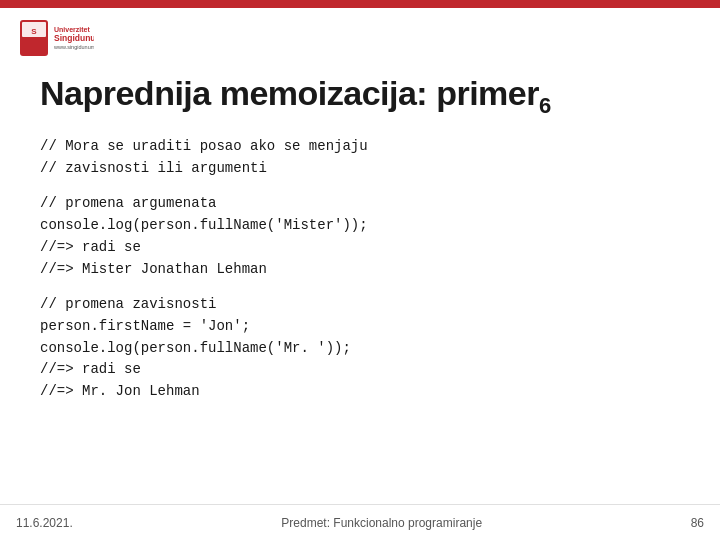 This screenshot has width=720, height=540. Describe the element at coordinates (360, 158) in the screenshot. I see `code-block-1: // Mora se uraditi posao ako se menjaju …` at that location.